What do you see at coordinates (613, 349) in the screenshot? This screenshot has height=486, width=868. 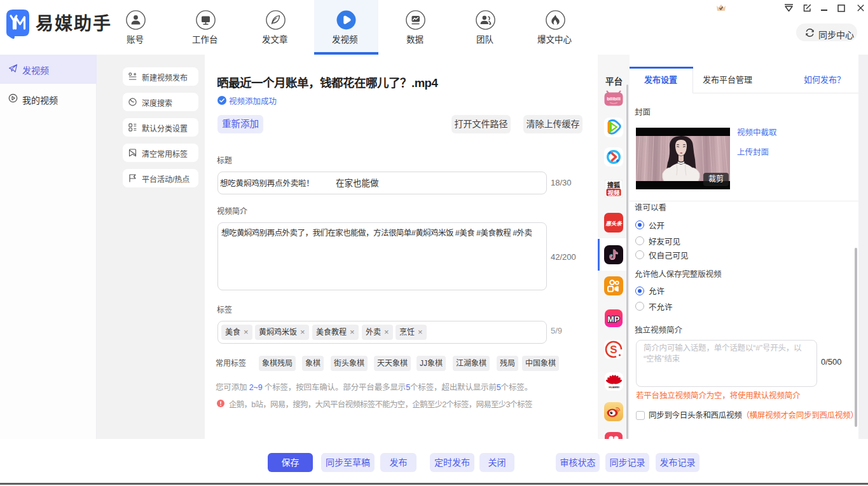 I see `svg-text: S` at bounding box center [613, 349].